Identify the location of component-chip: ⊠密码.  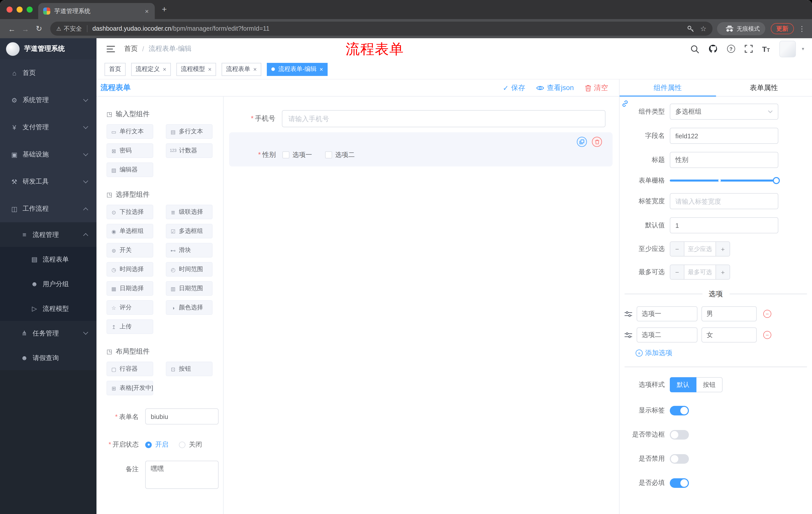
(130, 151).